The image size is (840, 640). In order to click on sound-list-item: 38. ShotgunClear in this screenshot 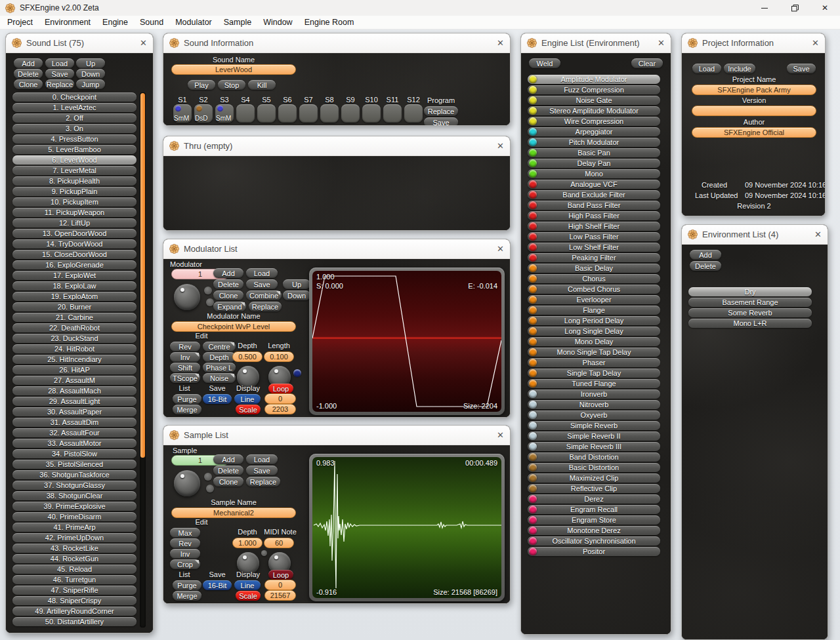, I will do `click(75, 496)`.